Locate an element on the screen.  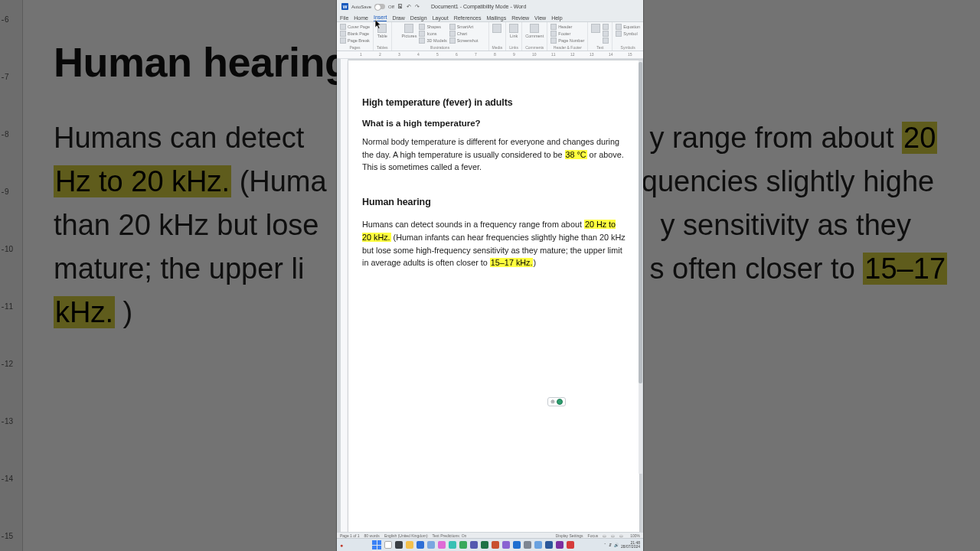
quickparts-button is located at coordinates (606, 27).